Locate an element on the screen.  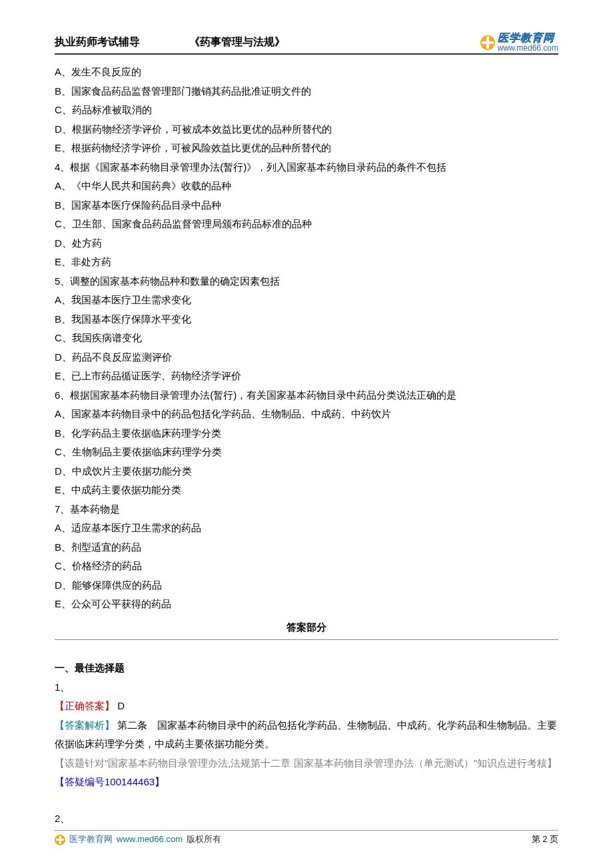
question-line: A、适应基本医疗卫生需求的药品 is located at coordinates (306, 528).